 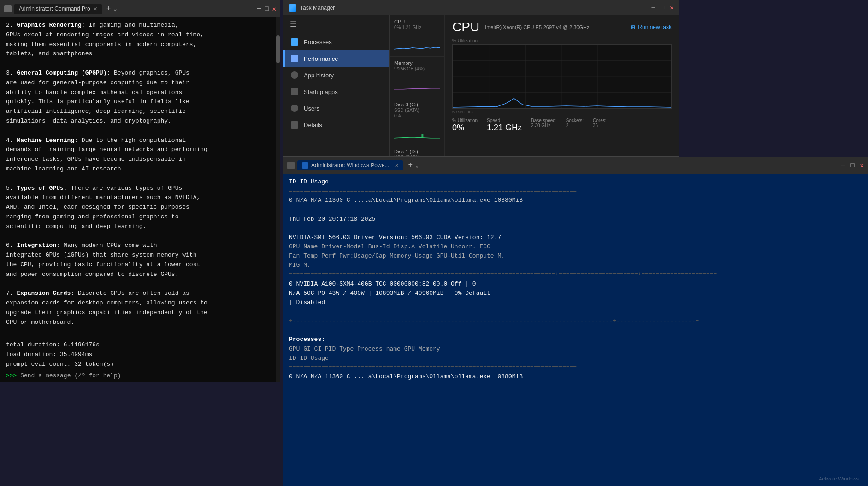 I want to click on ps-sep1: ========================================…, so click(x=575, y=191).